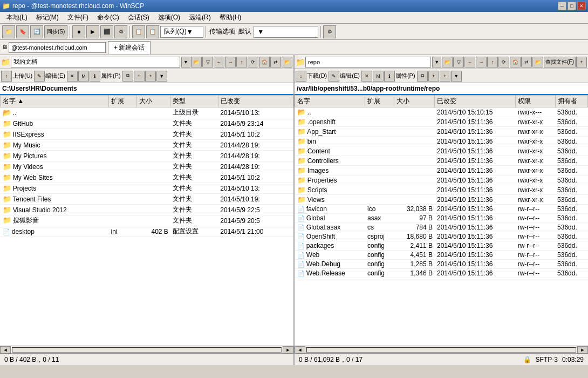 The height and width of the screenshot is (378, 588). What do you see at coordinates (441, 255) in the screenshot?
I see `table-row: 📄 Web config 4,451 B 2014/5/10 15:11:36 …` at bounding box center [441, 255].